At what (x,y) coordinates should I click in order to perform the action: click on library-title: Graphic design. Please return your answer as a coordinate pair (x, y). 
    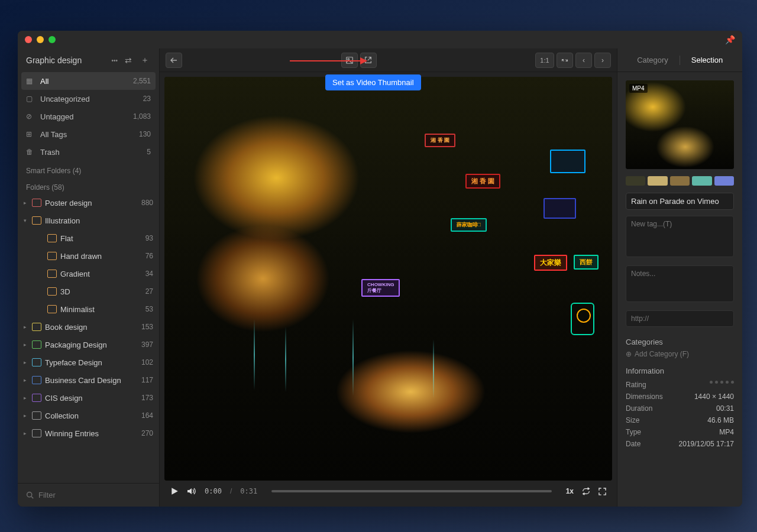
    Looking at the image, I should click on (67, 60).